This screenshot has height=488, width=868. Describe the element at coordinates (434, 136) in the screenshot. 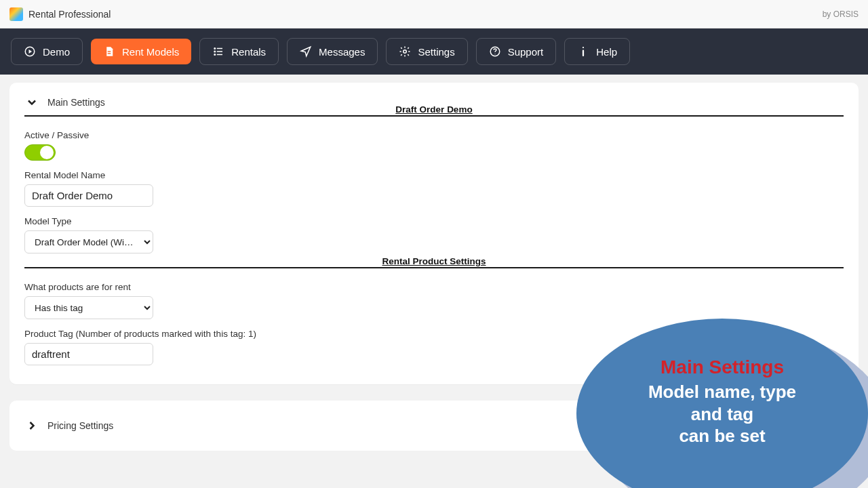

I see `active-passive-label: Active / Passive` at that location.